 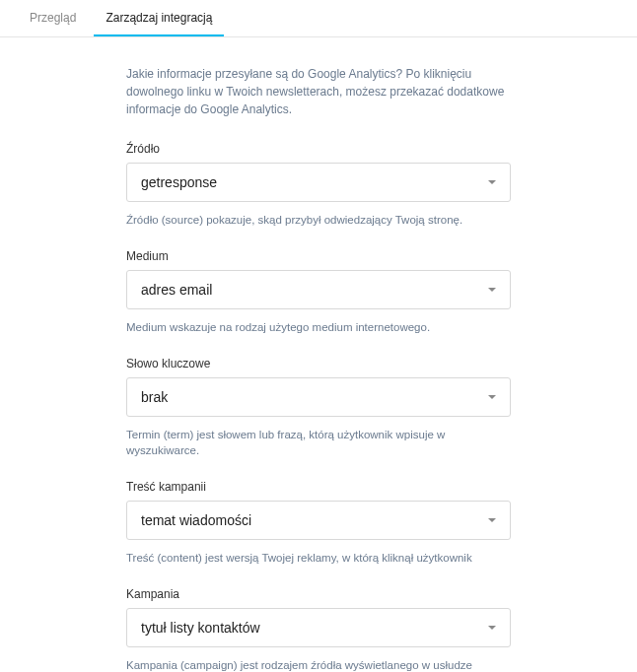 I want to click on source-label: Źródło, so click(x=318, y=149).